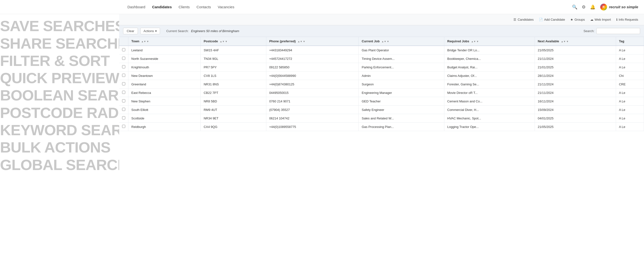  I want to click on actions-label: Actions, so click(149, 31).